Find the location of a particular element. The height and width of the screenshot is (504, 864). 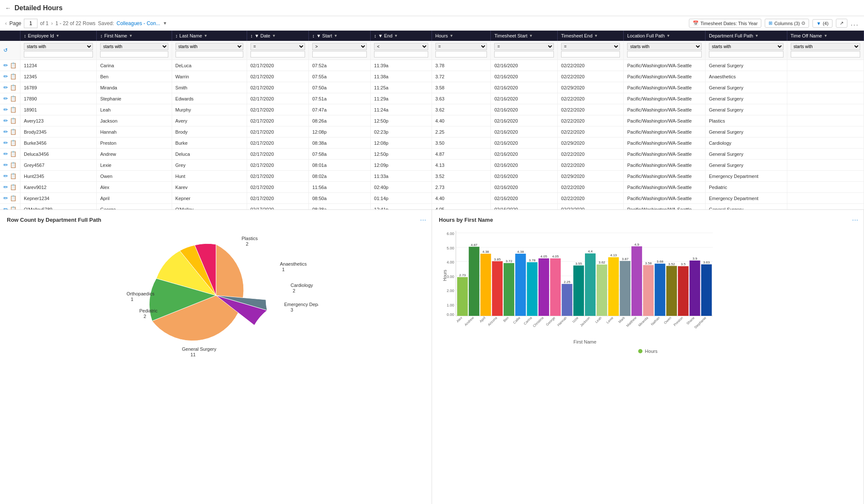

filter-ts-start-op: = is located at coordinates (524, 47).